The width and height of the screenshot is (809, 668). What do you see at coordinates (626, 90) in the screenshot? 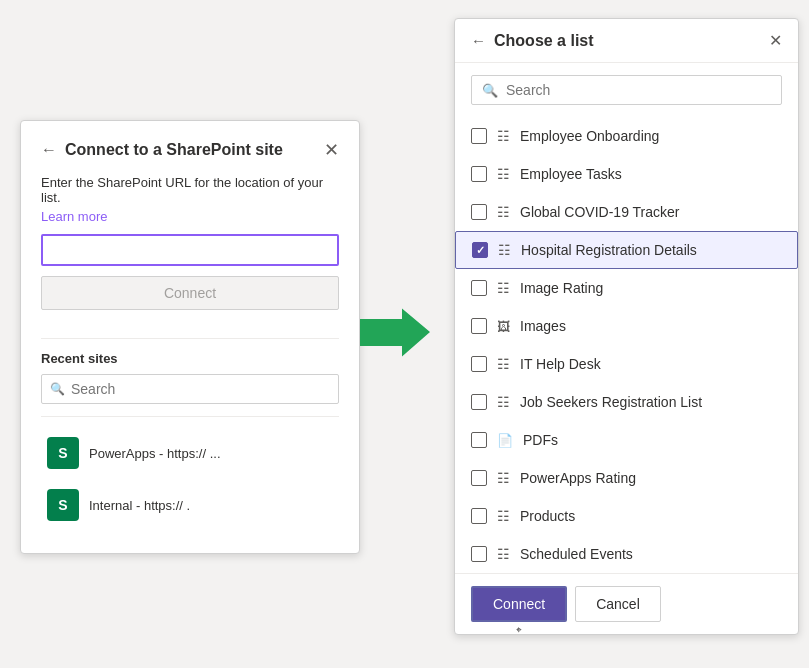
I see `right-panel-search-box: 🔍` at bounding box center [626, 90].